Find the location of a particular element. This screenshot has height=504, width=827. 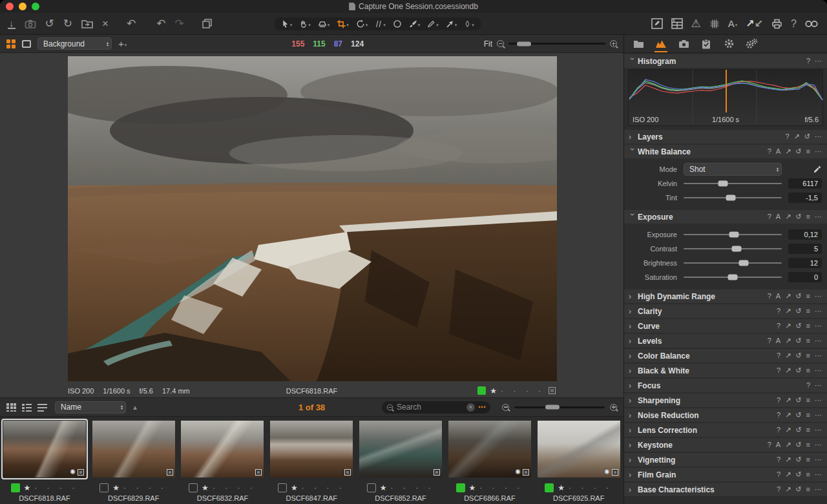

print-icon is located at coordinates (777, 24).